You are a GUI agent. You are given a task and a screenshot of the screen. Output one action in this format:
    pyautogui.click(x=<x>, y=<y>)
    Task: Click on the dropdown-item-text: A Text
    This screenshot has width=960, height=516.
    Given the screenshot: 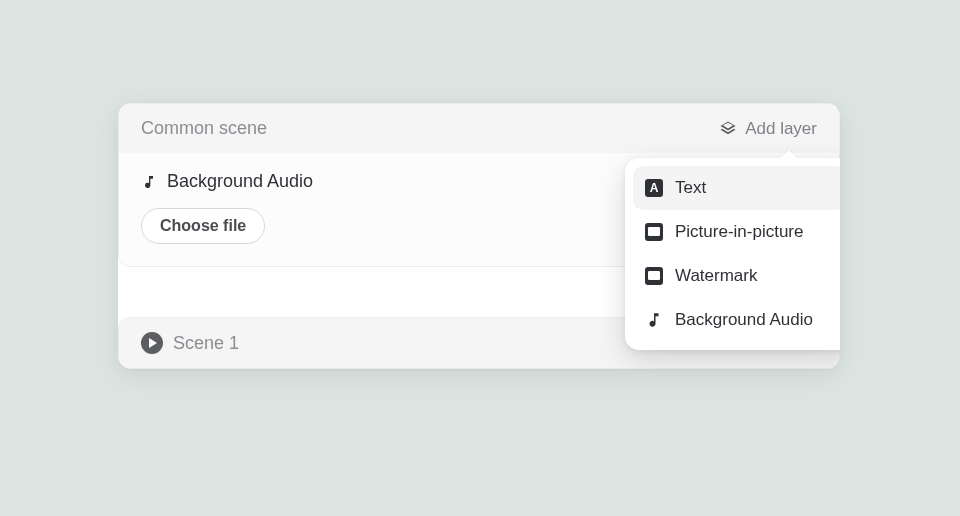 What is the action you would take?
    pyautogui.click(x=736, y=188)
    